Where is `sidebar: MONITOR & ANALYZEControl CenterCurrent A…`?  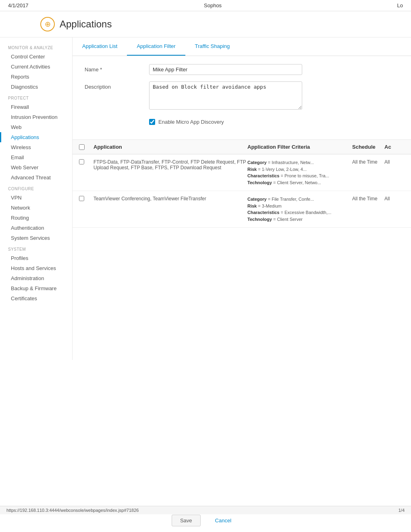
sidebar: MONITOR & ANALYZEControl CenterCurrent A… is located at coordinates (36, 199).